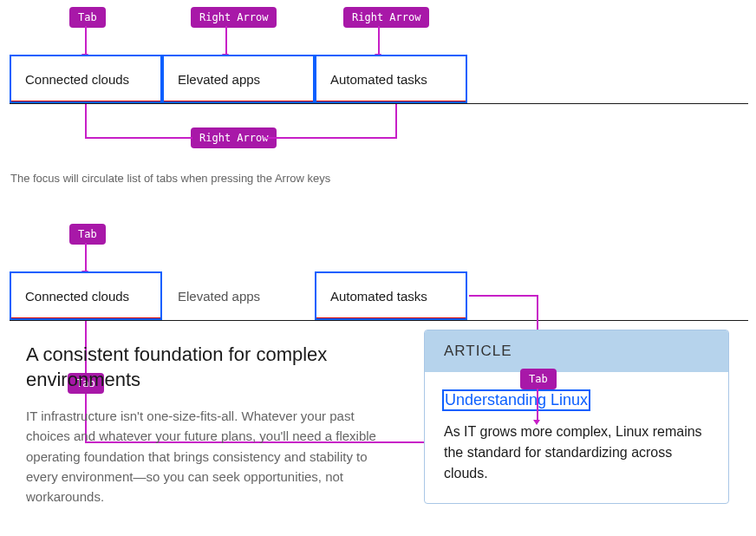 This screenshot has height=536, width=756. I want to click on tab-row-example-1: Connected clouds Elevated apps Automated…, so click(379, 80).